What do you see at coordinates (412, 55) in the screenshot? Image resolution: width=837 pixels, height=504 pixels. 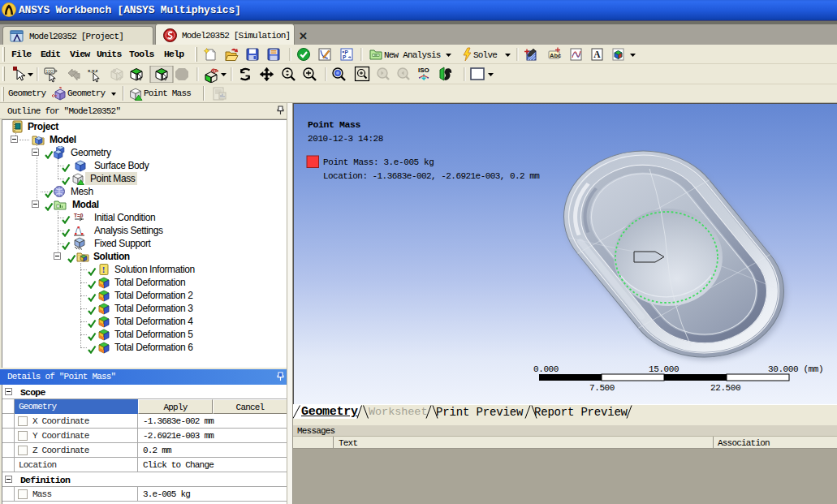 I see `svg-text: New Analysis` at bounding box center [412, 55].